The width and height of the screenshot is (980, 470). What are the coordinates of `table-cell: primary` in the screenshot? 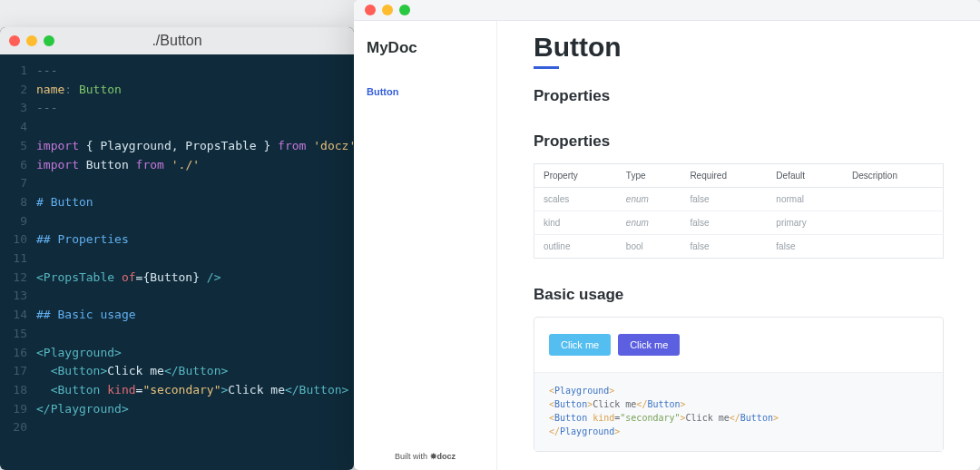 It's located at (805, 223).